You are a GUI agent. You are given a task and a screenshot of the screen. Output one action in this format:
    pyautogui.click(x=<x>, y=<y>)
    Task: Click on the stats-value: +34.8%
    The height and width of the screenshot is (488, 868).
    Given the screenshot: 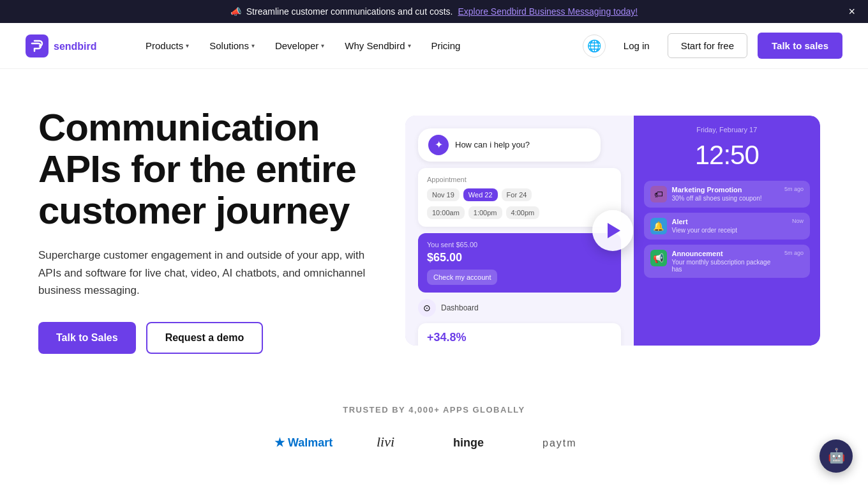 What is the action you would take?
    pyautogui.click(x=520, y=337)
    